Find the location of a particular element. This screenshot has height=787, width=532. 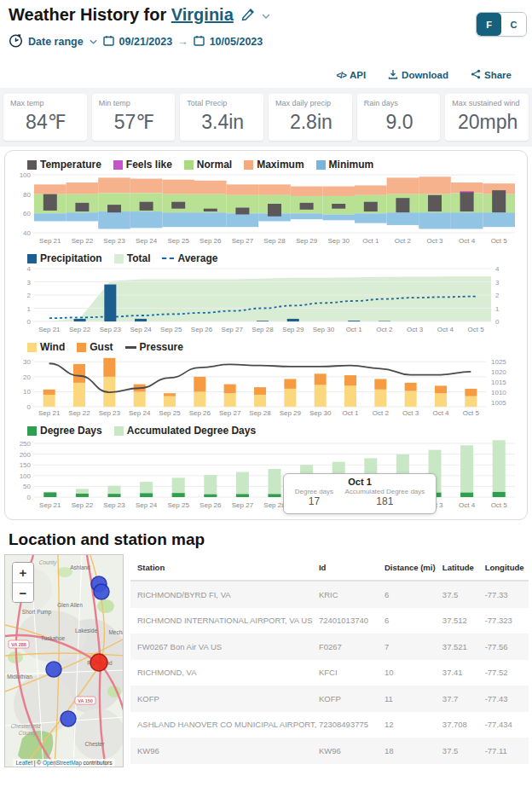

fahrenheit-toggle-button: F is located at coordinates (489, 24).